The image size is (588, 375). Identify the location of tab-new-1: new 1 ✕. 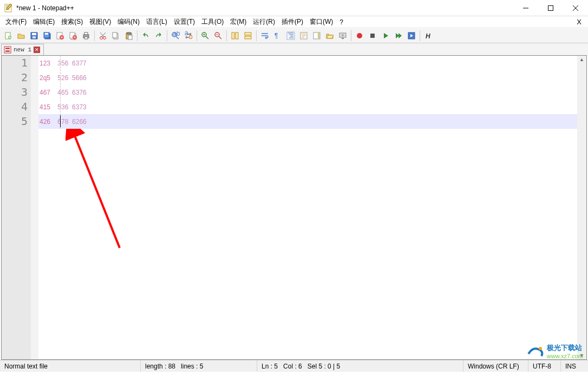
(23, 50).